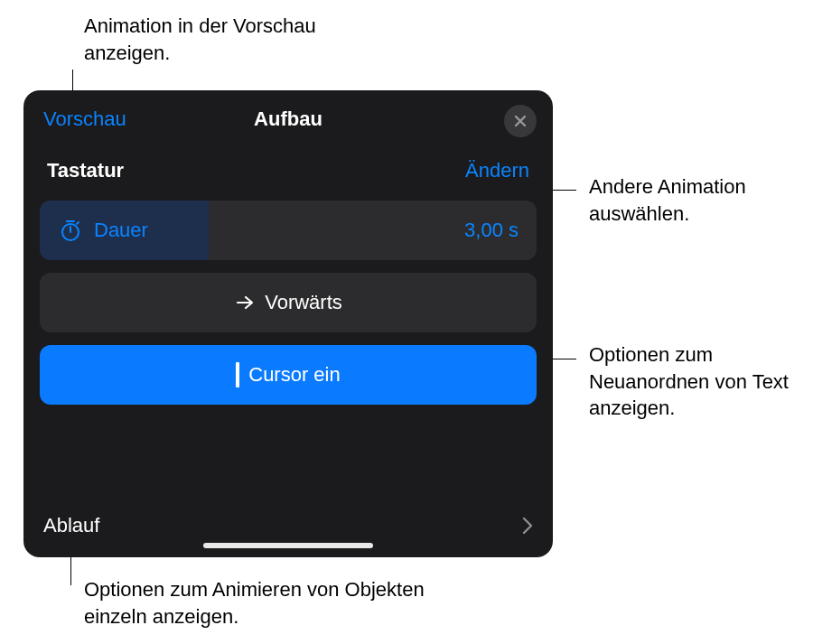  Describe the element at coordinates (528, 526) in the screenshot. I see `chevron-right-icon` at that location.